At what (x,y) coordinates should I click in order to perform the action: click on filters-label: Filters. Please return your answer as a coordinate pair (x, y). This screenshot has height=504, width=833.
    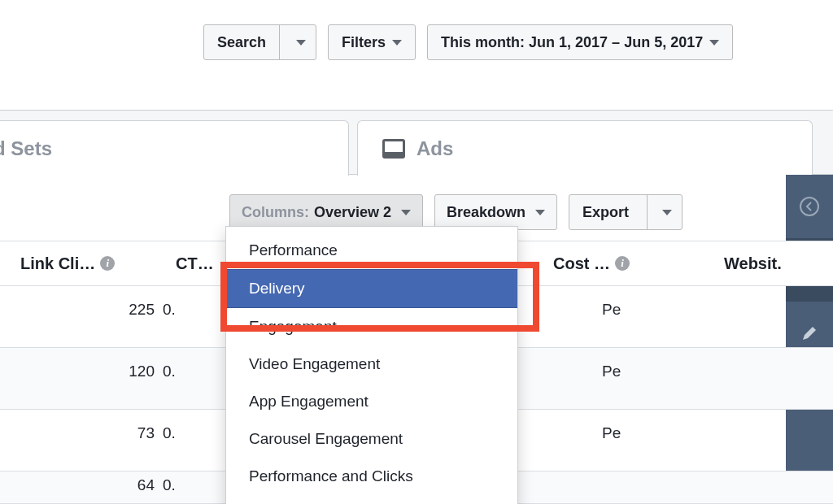
    Looking at the image, I should click on (364, 42).